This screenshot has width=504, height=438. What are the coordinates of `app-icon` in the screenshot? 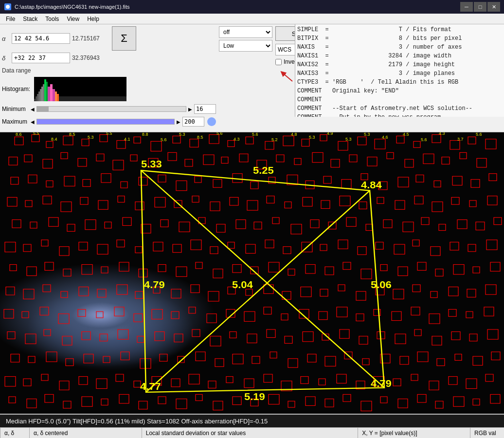 It's located at (8, 7).